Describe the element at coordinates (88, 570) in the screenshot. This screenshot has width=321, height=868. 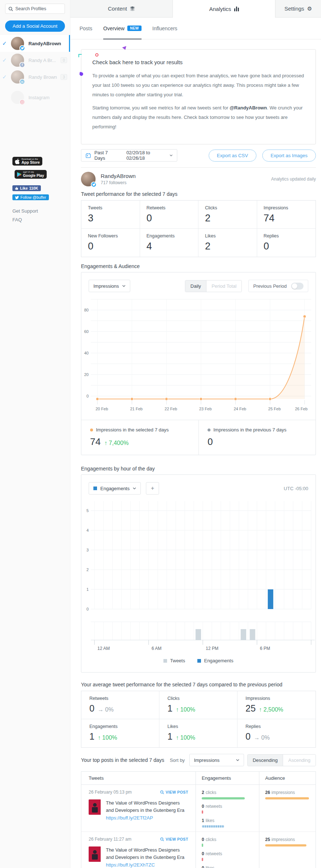
I see `svg-text: 2` at that location.